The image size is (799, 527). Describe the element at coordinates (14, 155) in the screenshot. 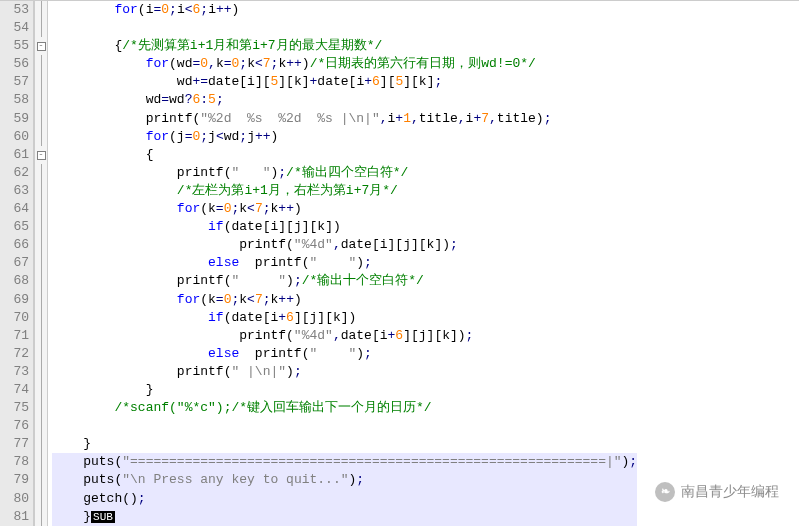

I see `line-number: 61` at that location.